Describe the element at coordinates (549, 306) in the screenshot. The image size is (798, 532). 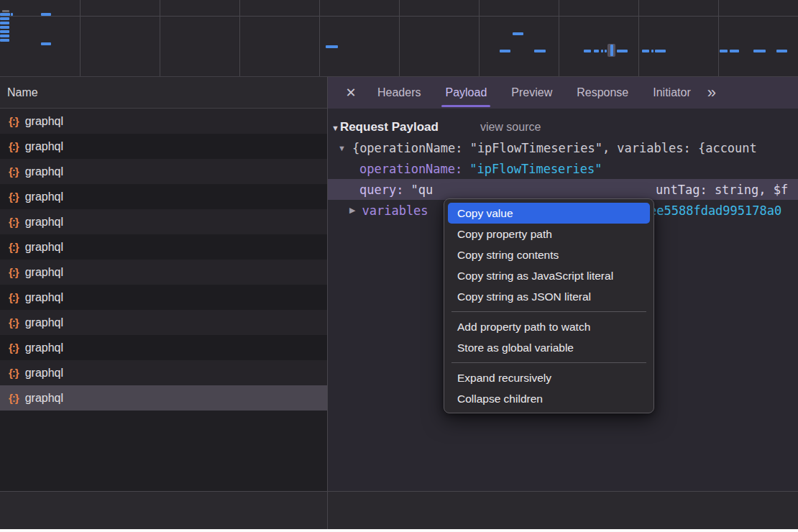
I see `context-menu: Copy valueCopy property pathCopy string …` at that location.